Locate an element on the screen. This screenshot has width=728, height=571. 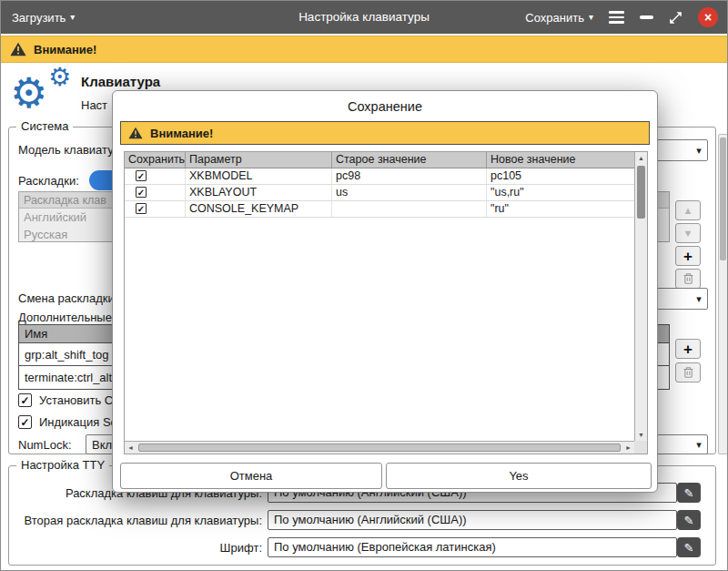
scrolllock-checkbox: ✓ is located at coordinates (25, 423).